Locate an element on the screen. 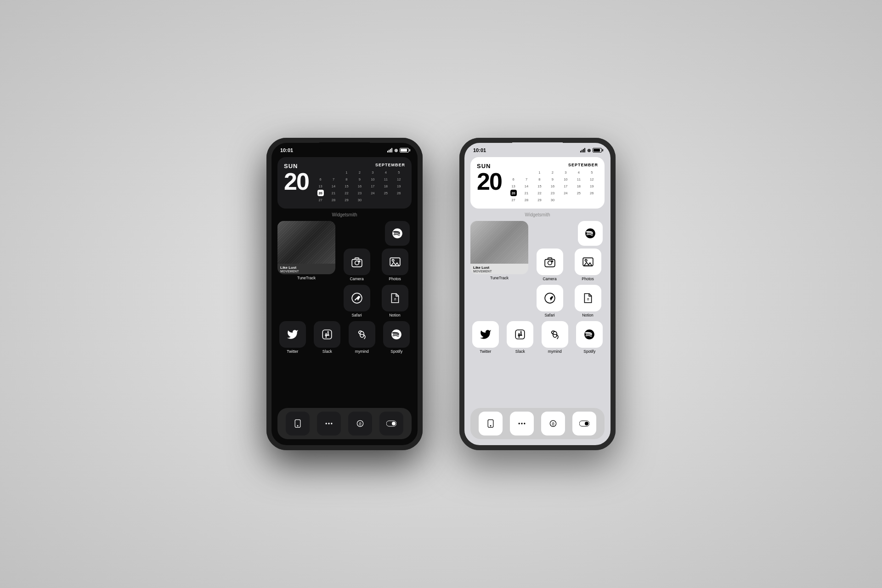 This screenshot has width=882, height=588. twitter-icon-light is located at coordinates (486, 334).